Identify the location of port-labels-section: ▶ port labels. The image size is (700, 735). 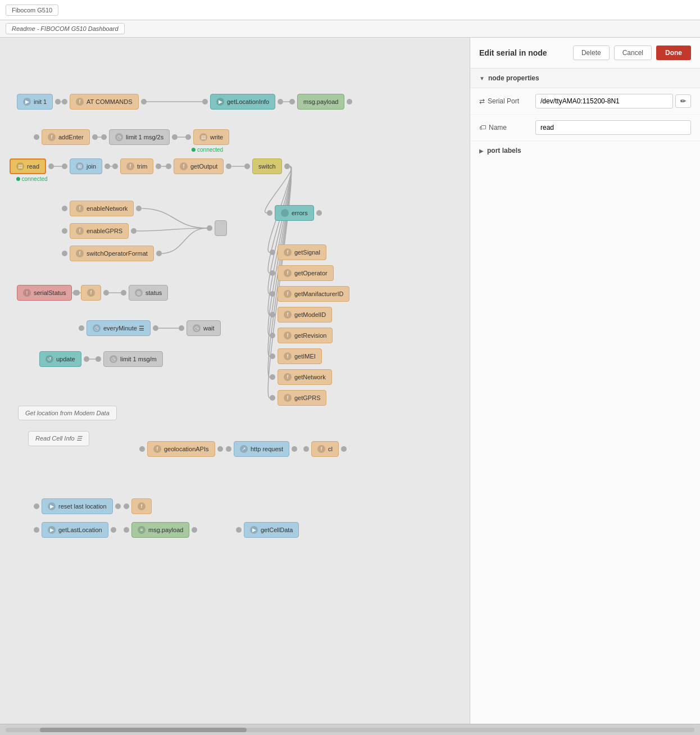
(585, 151).